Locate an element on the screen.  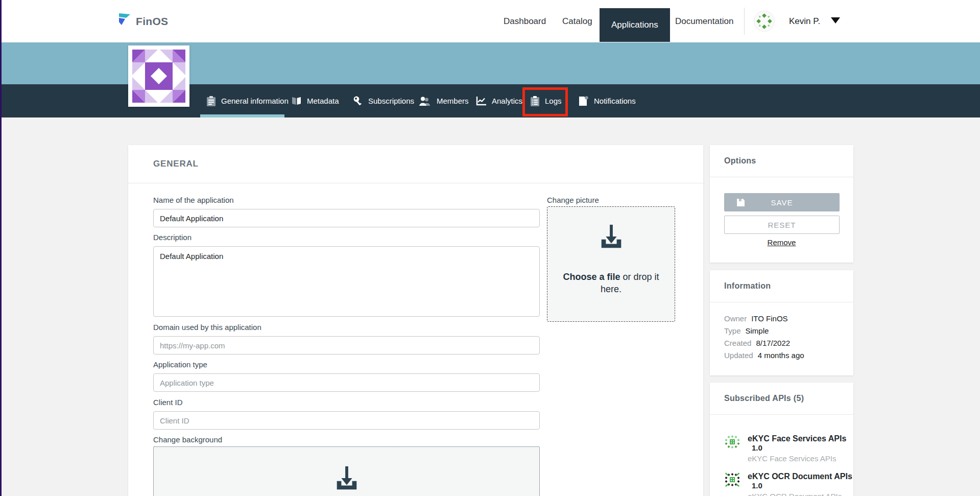
general-card-header: GENERAL is located at coordinates (416, 164).